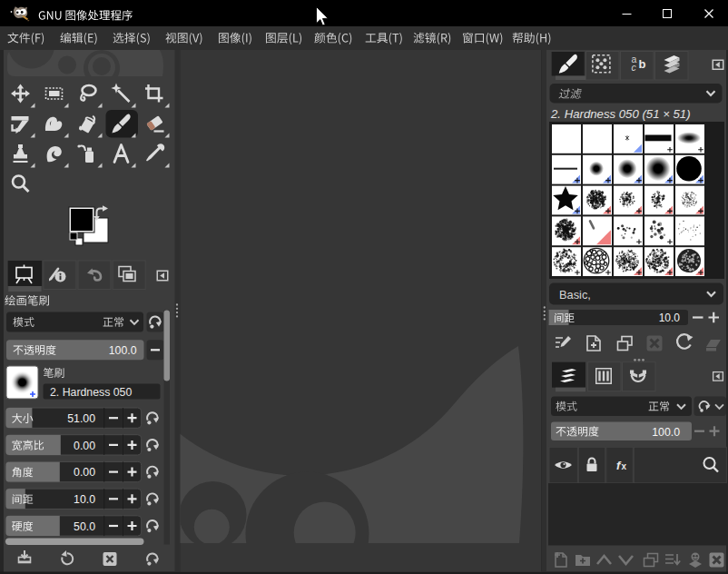 Image resolution: width=728 pixels, height=574 pixels. What do you see at coordinates (635, 67) in the screenshot?
I see `svg-text: c` at bounding box center [635, 67].